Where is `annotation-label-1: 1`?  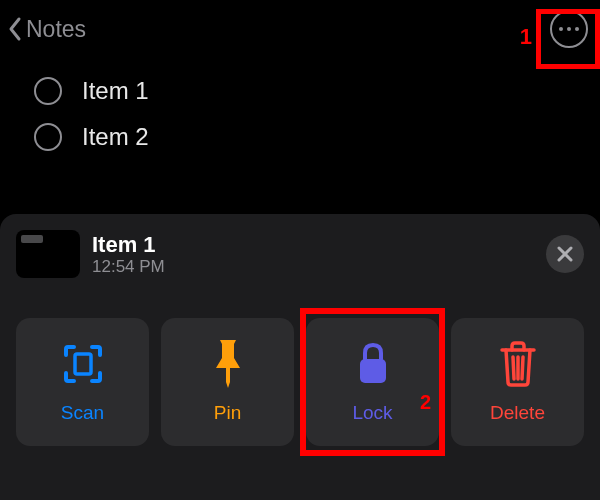
annotation-label-1: 1 is located at coordinates (526, 37).